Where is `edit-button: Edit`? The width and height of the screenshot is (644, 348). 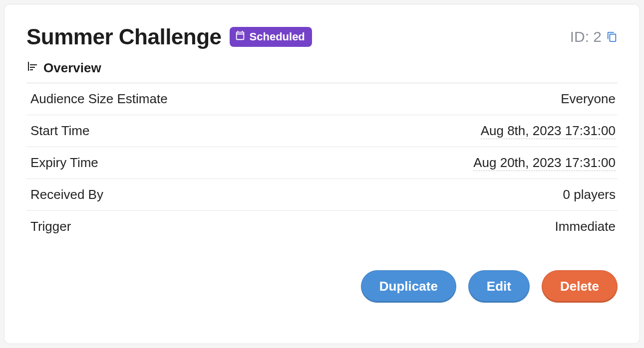 edit-button: Edit is located at coordinates (499, 286).